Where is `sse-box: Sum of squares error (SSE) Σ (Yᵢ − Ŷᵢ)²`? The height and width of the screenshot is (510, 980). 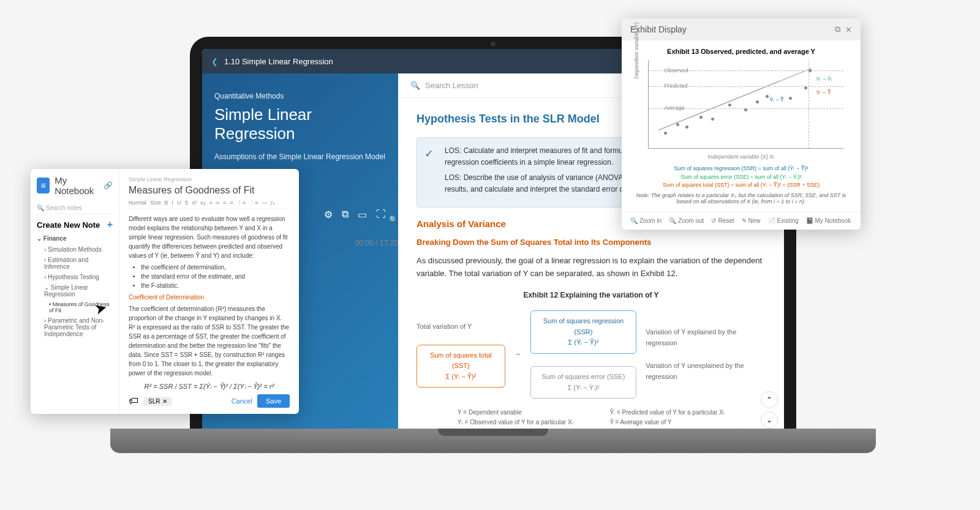
sse-box: Sum of squares error (SSE) Σ (Yᵢ − Ŷᵢ)² is located at coordinates (584, 382).